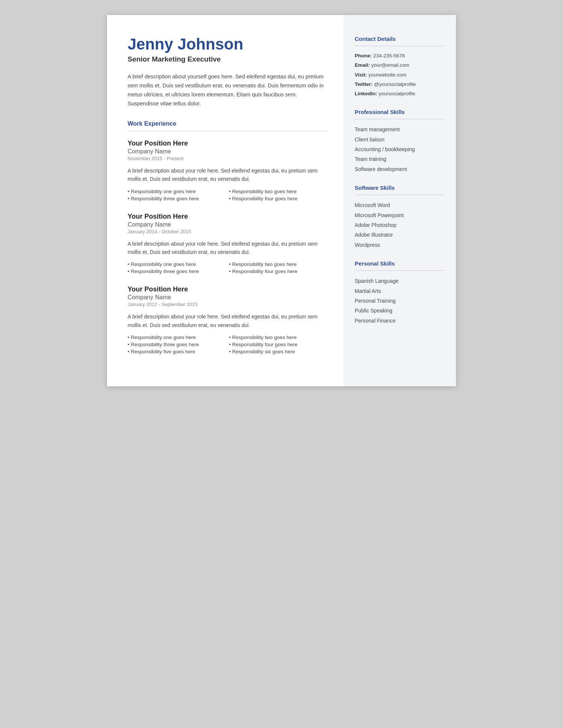 The image size is (563, 728). I want to click on personal-skills-divider, so click(400, 271).